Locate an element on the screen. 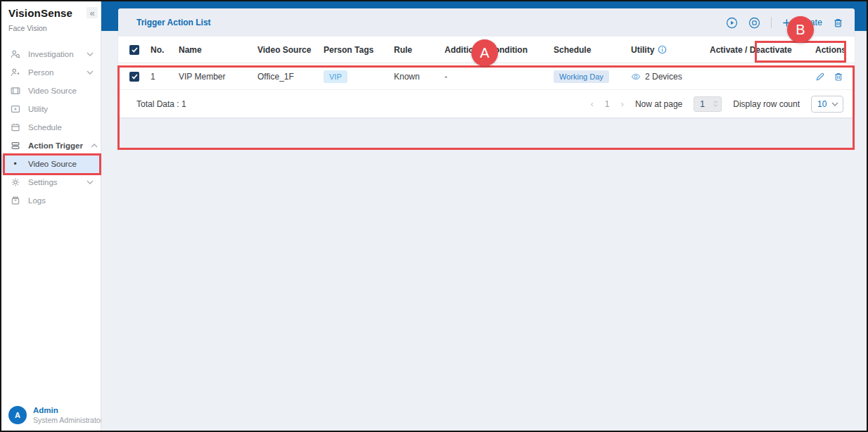  sidebar: VisionSense Face Vision « Investigation … is located at coordinates (51, 216).